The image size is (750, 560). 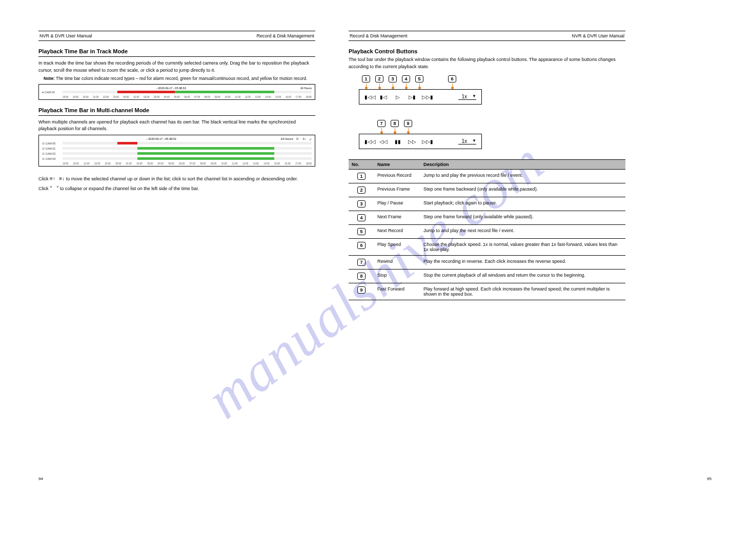 I want to click on row-name: Stop, so click(x=397, y=277).